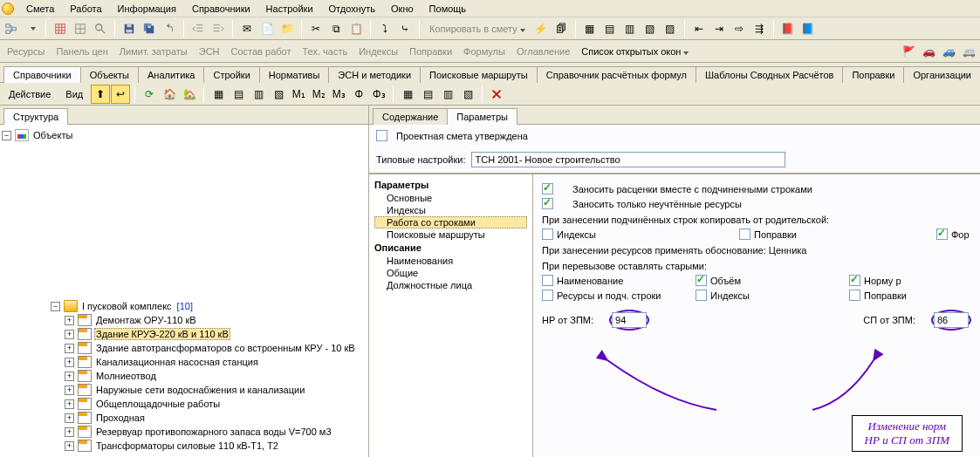 The height and width of the screenshot is (457, 980). What do you see at coordinates (184, 334) in the screenshot?
I see `tree-node: +Здание КРУЭ-220 кВ и 110 кВ` at bounding box center [184, 334].